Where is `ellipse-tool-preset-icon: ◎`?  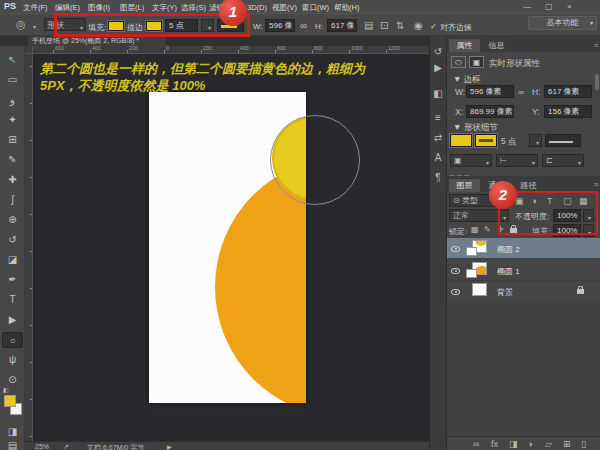 ellipse-tool-preset-icon: ◎ is located at coordinates (21, 24).